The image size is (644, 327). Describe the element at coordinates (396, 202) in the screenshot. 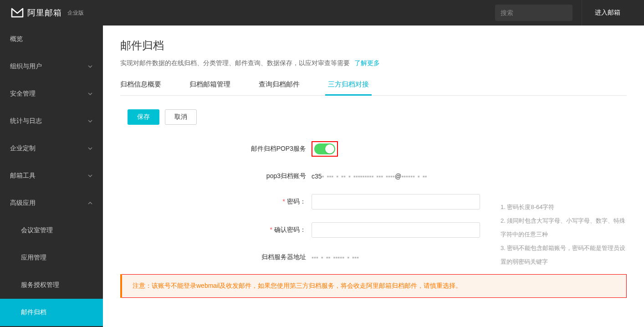

I see `password-input` at that location.